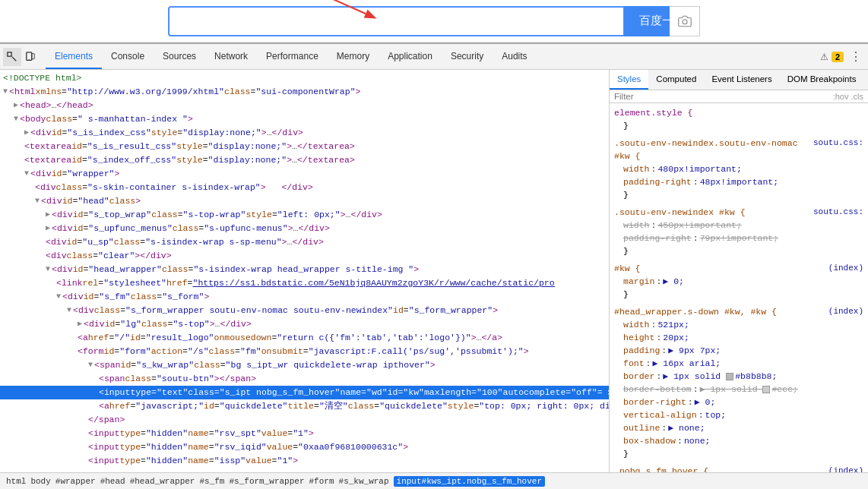  I want to click on html-line: <input type="hidden" name="rsv_iqid" val…, so click(304, 447).